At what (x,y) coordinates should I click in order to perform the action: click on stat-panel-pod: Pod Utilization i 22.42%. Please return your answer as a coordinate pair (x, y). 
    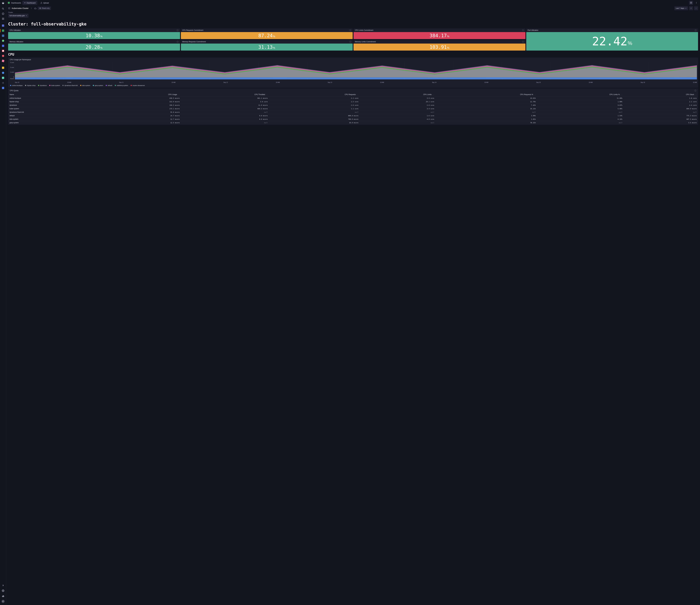
    Looking at the image, I should click on (612, 40).